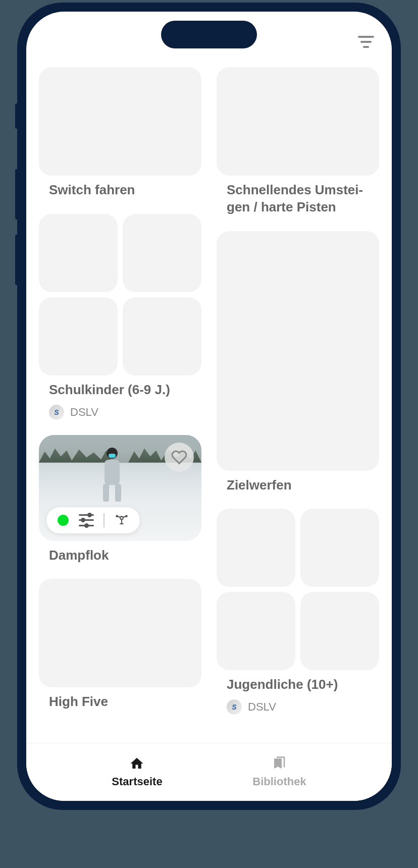  I want to click on card-switch-fahren: Switch fahren, so click(120, 133).